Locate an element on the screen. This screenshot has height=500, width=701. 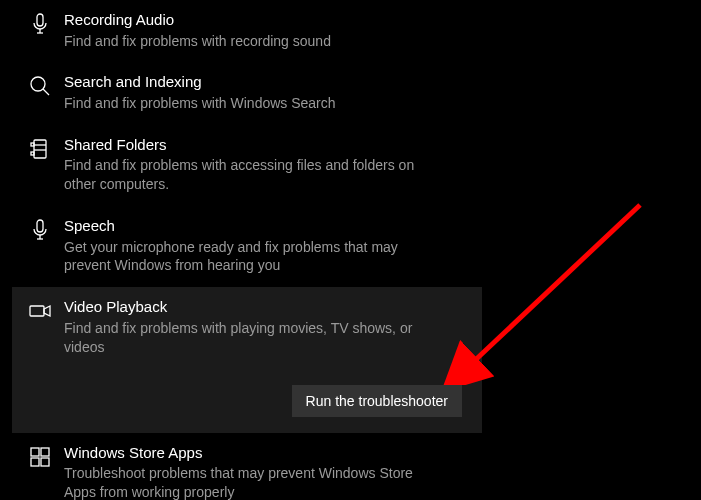
item-shared-folders: Shared Folders Find and fix problems wit… is located at coordinates (247, 166).